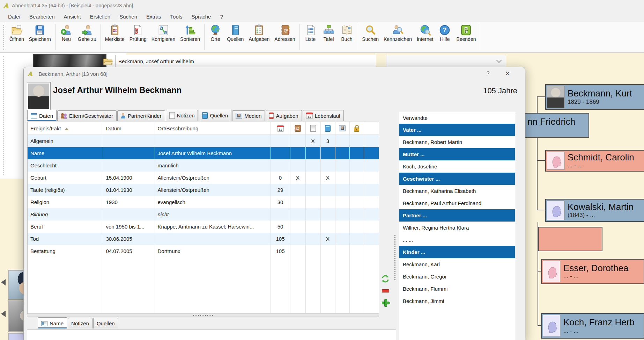 Image resolution: width=644 pixels, height=340 pixels. What do you see at coordinates (42, 17) in the screenshot?
I see `menu-item: Bearbeiten` at bounding box center [42, 17].